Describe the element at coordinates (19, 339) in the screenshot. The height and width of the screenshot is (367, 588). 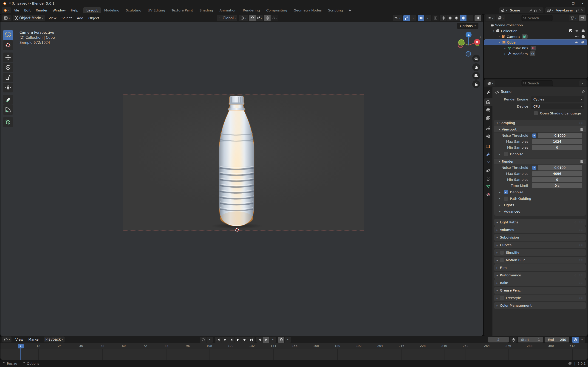
I see `timeline-menu-view: View` at that location.